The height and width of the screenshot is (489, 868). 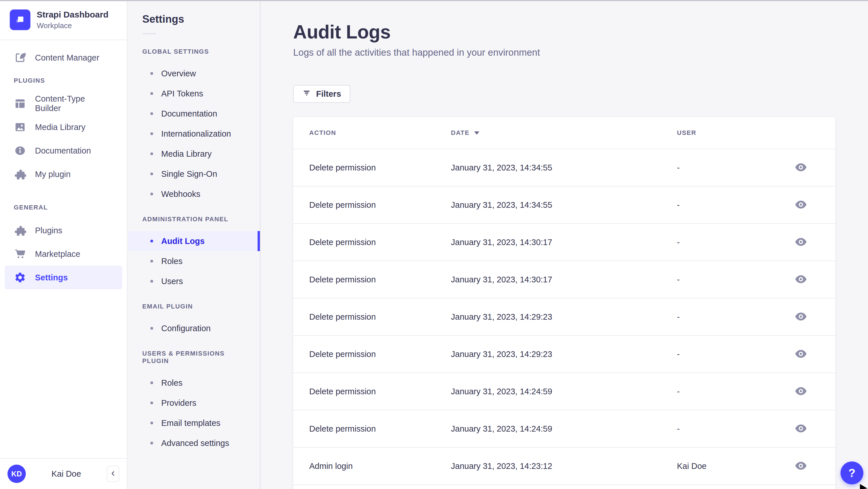 What do you see at coordinates (63, 151) in the screenshot?
I see `sidebar-item-documentation: Documentation` at bounding box center [63, 151].